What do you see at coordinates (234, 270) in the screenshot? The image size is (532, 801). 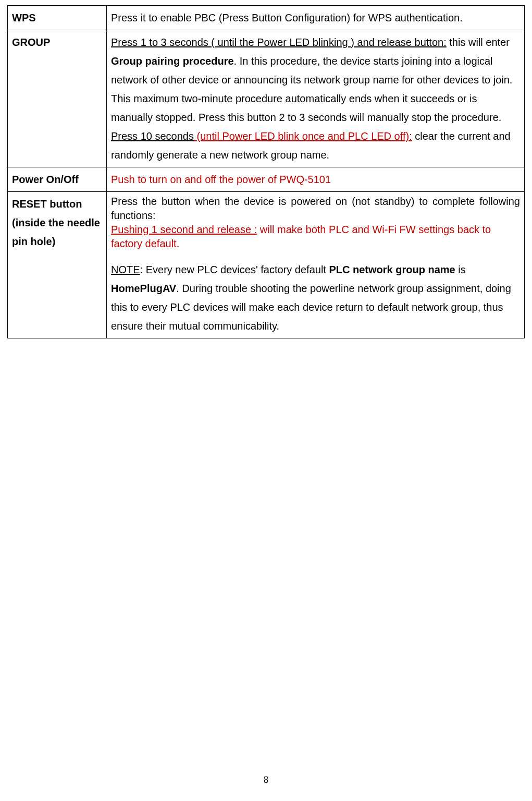 I see `reset-note-after: : Every new PLC devices' factory default` at bounding box center [234, 270].